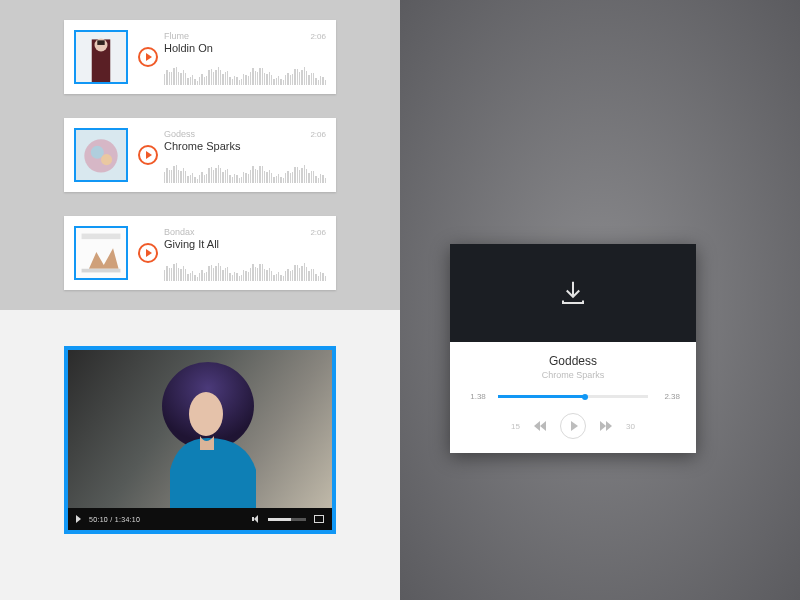 Image resolution: width=800 pixels, height=600 pixels. I want to click on time-current: 50:10, so click(98, 520).